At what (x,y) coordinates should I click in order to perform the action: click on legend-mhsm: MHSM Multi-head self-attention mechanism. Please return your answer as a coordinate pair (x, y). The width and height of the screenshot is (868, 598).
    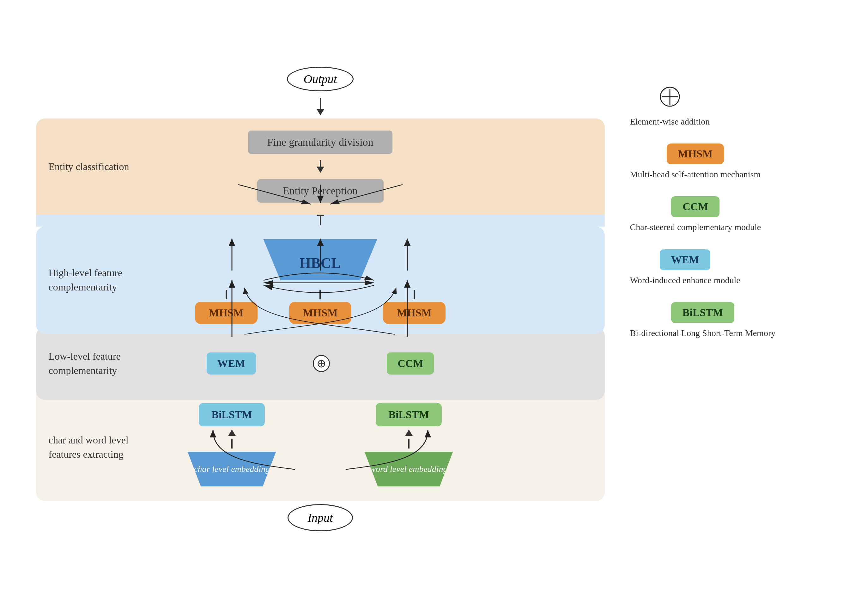
    Looking at the image, I should click on (695, 162).